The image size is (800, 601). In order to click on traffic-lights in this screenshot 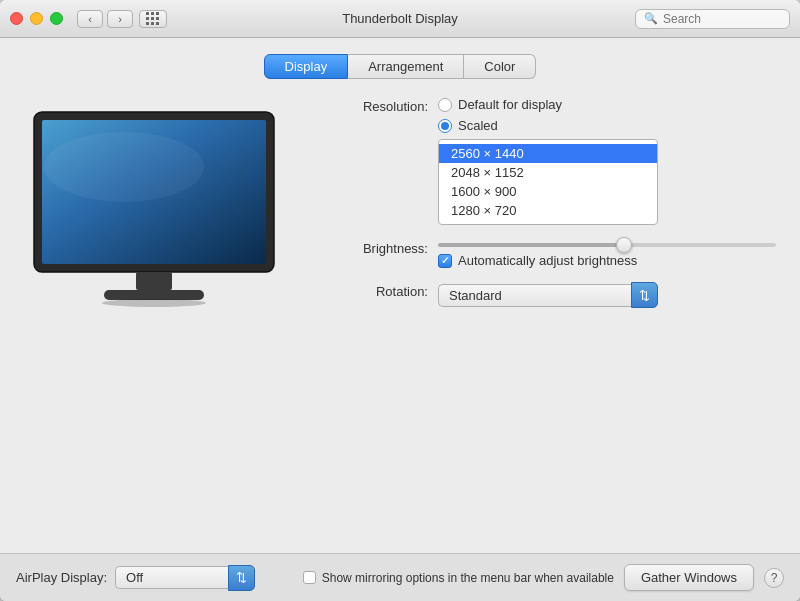, I will do `click(36, 18)`.